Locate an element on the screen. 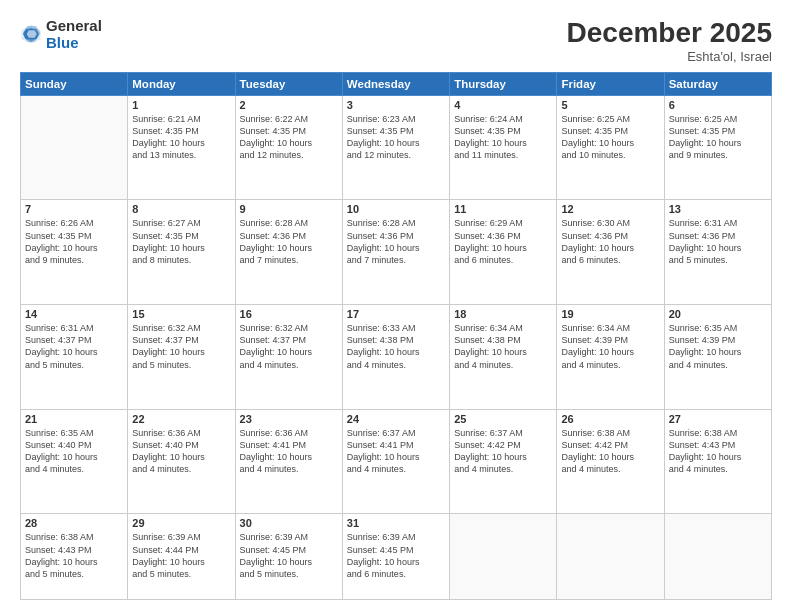  col-wednesday: Wednesday is located at coordinates (396, 84).